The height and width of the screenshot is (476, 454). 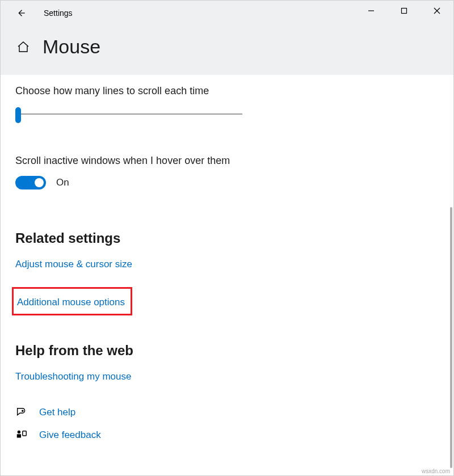 What do you see at coordinates (73, 377) in the screenshot?
I see `troubleshoot-mouse-link: Troubleshooting my mouse` at bounding box center [73, 377].